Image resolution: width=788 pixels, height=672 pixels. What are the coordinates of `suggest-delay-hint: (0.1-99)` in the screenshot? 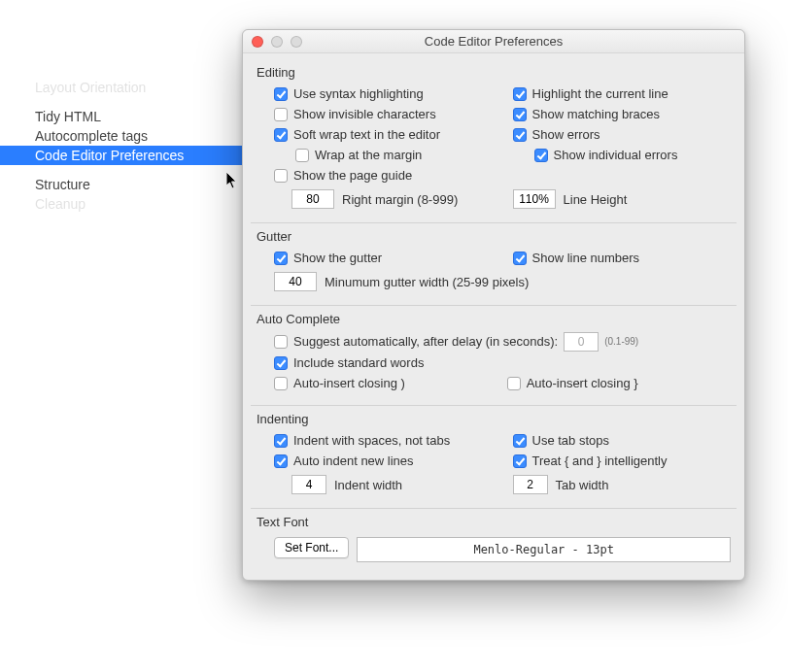 It's located at (622, 342).